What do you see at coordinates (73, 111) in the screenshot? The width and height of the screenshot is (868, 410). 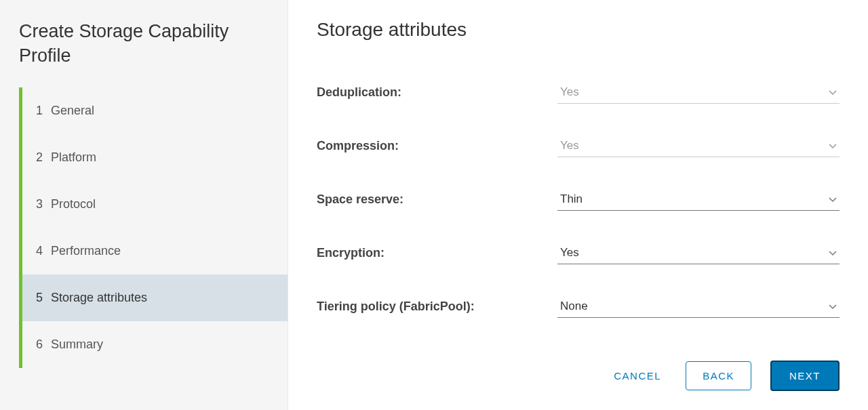 I see `step-label: General` at bounding box center [73, 111].